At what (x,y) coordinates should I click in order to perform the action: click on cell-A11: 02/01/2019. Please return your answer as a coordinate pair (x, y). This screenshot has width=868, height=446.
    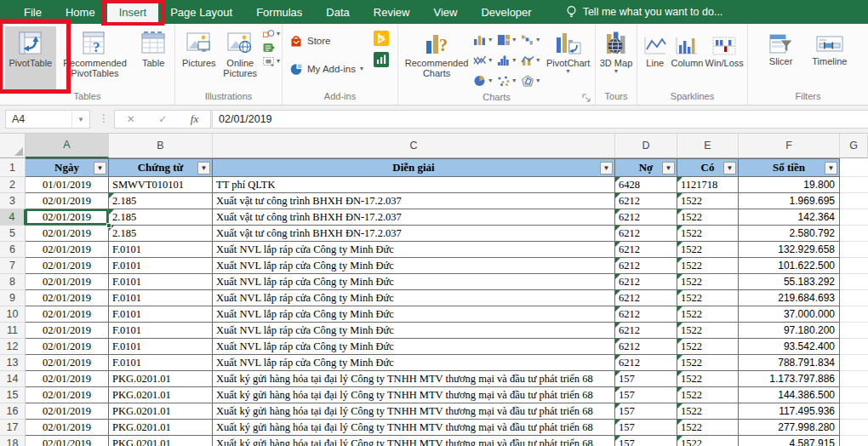
    Looking at the image, I should click on (67, 330).